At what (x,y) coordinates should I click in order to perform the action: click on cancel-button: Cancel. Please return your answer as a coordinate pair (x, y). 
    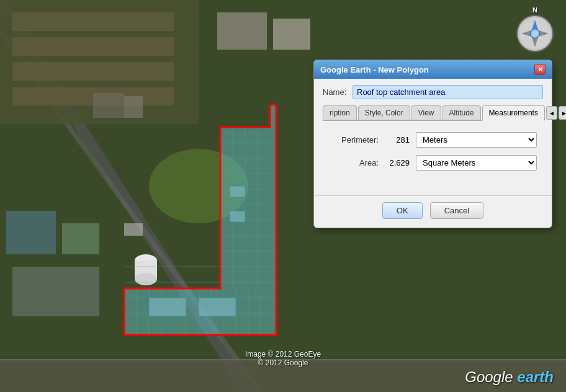
    Looking at the image, I should click on (457, 211).